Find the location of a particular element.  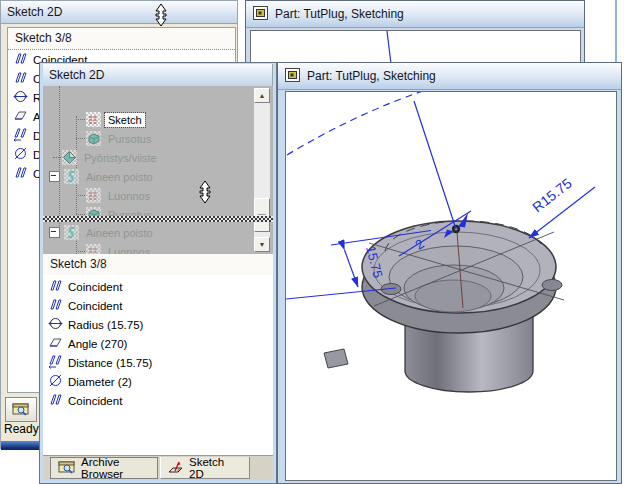

front-window-titlebar: Part: TutPlug, Sketching is located at coordinates (450, 76).